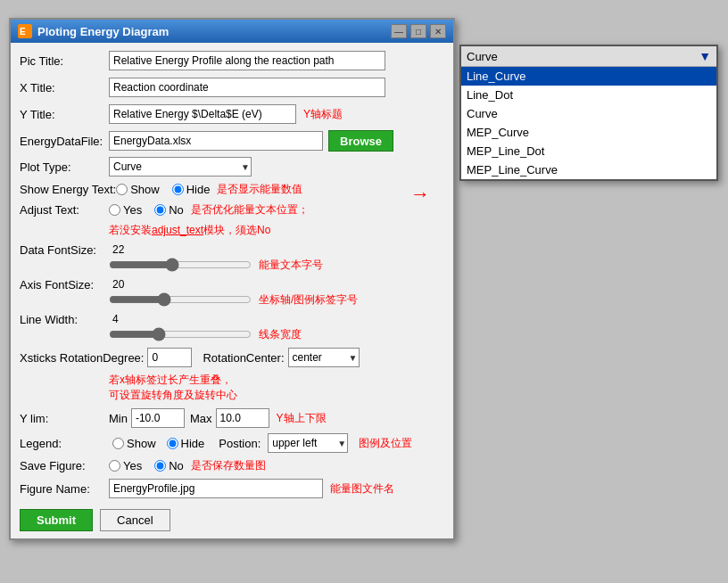 The height and width of the screenshot is (583, 728). Describe the element at coordinates (438, 31) in the screenshot. I see `close-button: ✕` at that location.